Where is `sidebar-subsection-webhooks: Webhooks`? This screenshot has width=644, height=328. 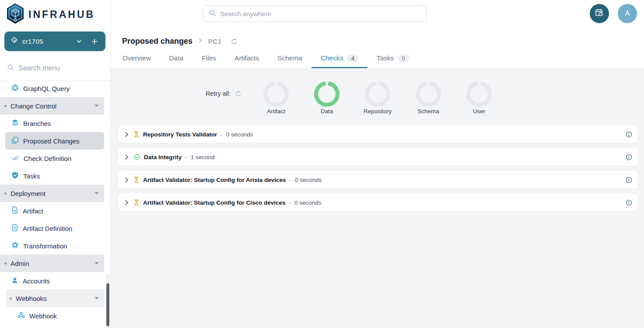
sidebar-subsection-webhooks: Webhooks is located at coordinates (55, 298).